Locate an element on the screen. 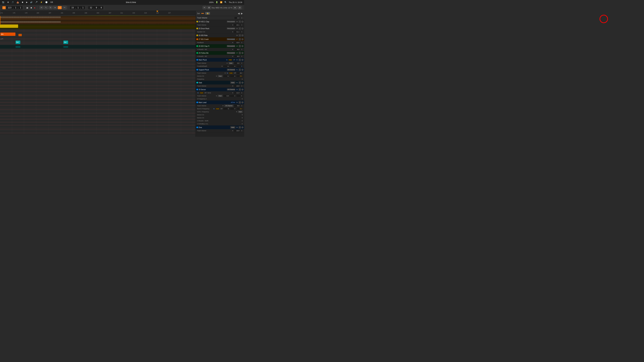 The image size is (644, 362). track-main-pluck-header: Main Pluck In Auto Off 30 S ○ is located at coordinates (220, 60).